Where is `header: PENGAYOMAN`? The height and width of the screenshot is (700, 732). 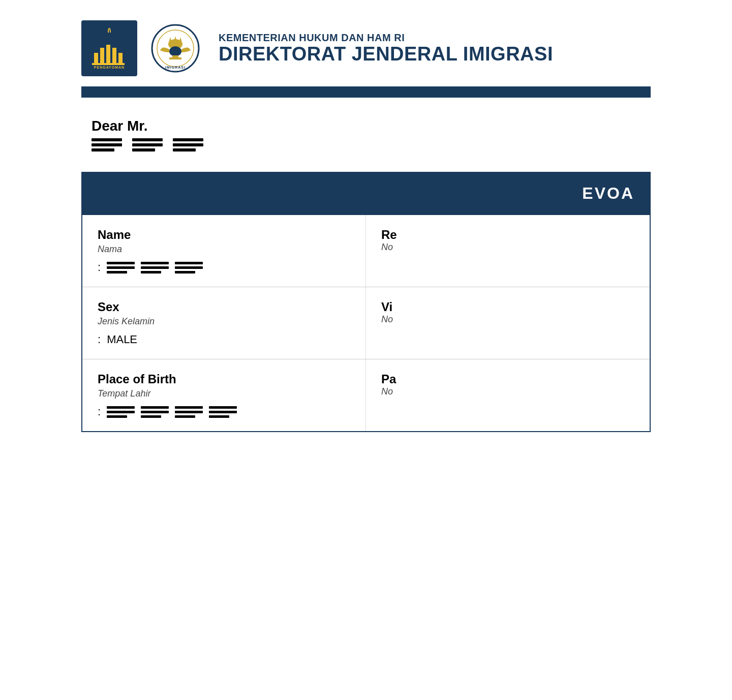
header: PENGAYOMAN is located at coordinates (366, 48).